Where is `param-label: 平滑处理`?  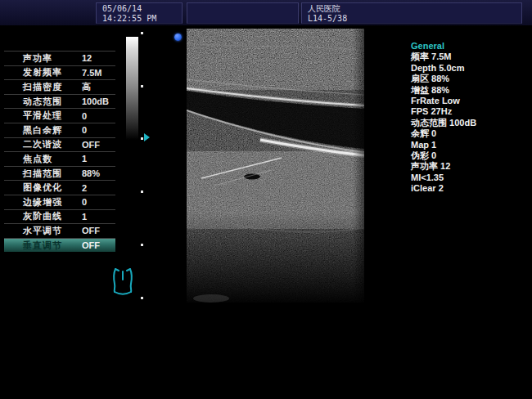 param-label: 平滑处理 is located at coordinates (33, 116).